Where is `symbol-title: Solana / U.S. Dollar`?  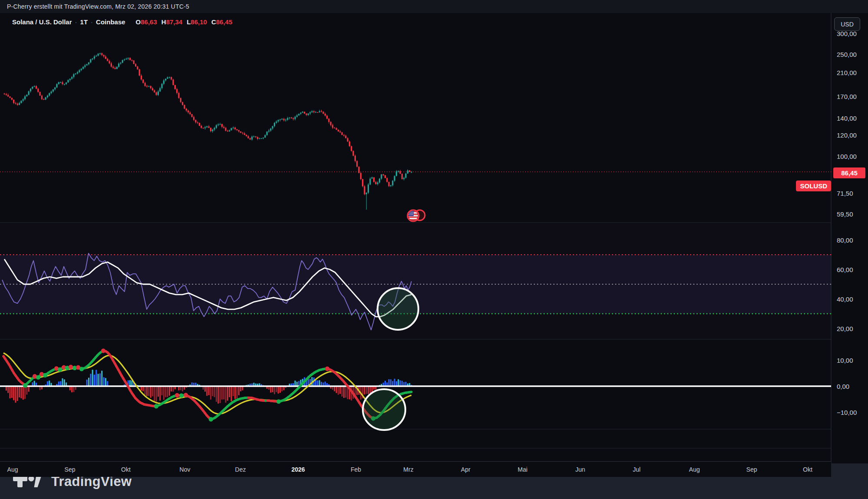 symbol-title: Solana / U.S. Dollar is located at coordinates (42, 22).